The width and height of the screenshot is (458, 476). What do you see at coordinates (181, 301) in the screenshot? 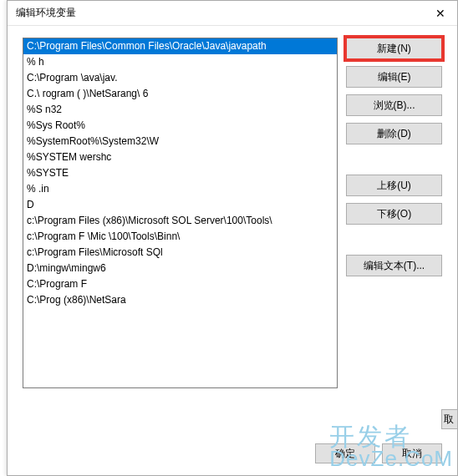
I see `list-item: C:\Prog (x86)\NetSara` at bounding box center [181, 301].